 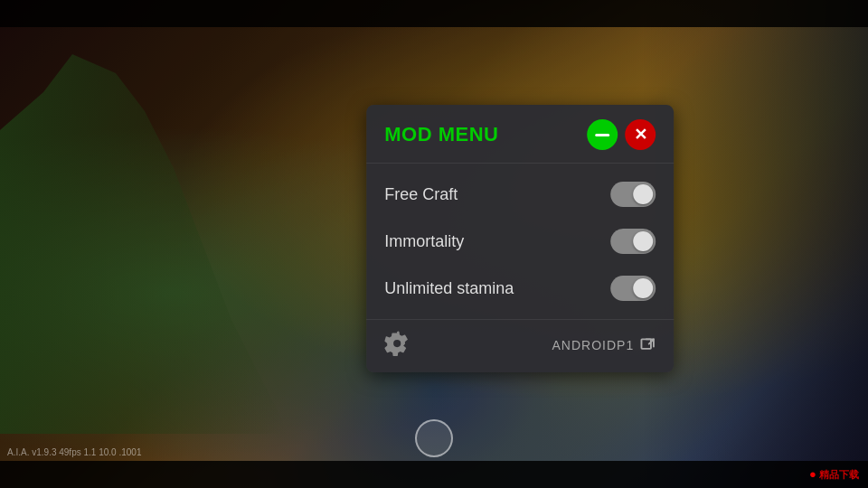 I want to click on androidp1-label: ANDROIDP1, so click(x=593, y=345).